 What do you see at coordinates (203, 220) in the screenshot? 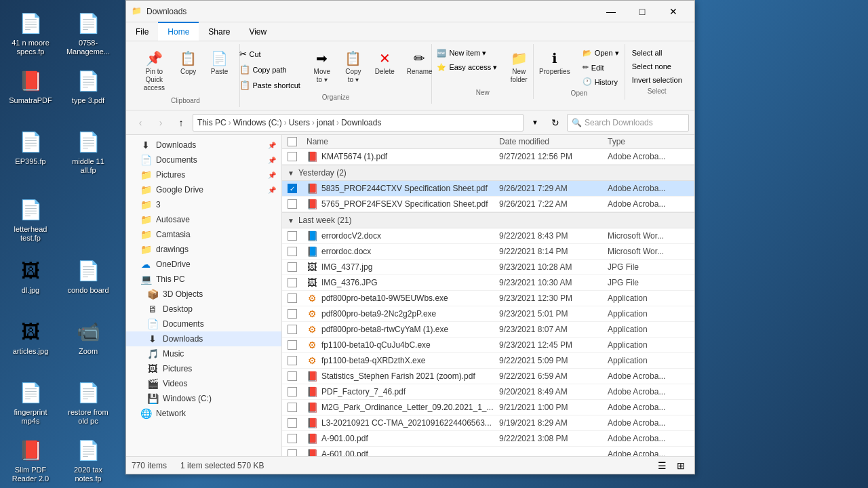
I see `sidebar-item-autosave: 📁 Autosave` at bounding box center [203, 220].